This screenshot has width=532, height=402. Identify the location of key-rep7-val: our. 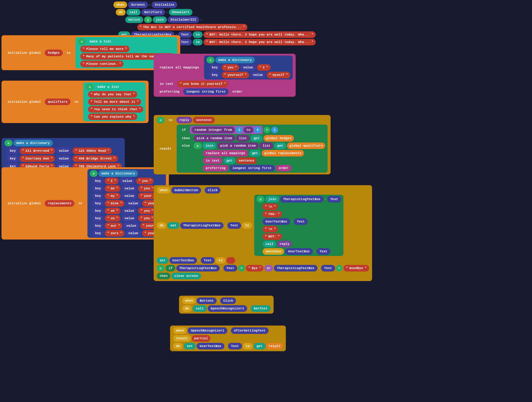
(113, 226).